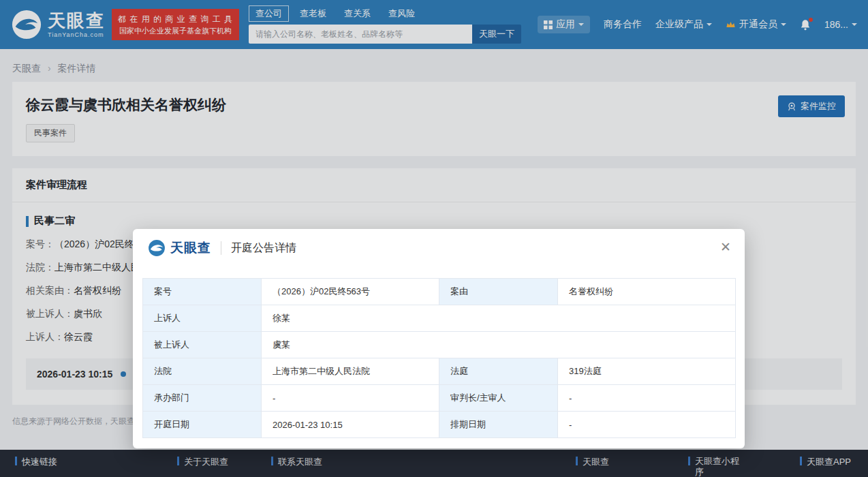 Image resolution: width=868 pixels, height=477 pixels. What do you see at coordinates (202, 319) in the screenshot?
I see `cell-label: 上诉人` at bounding box center [202, 319].